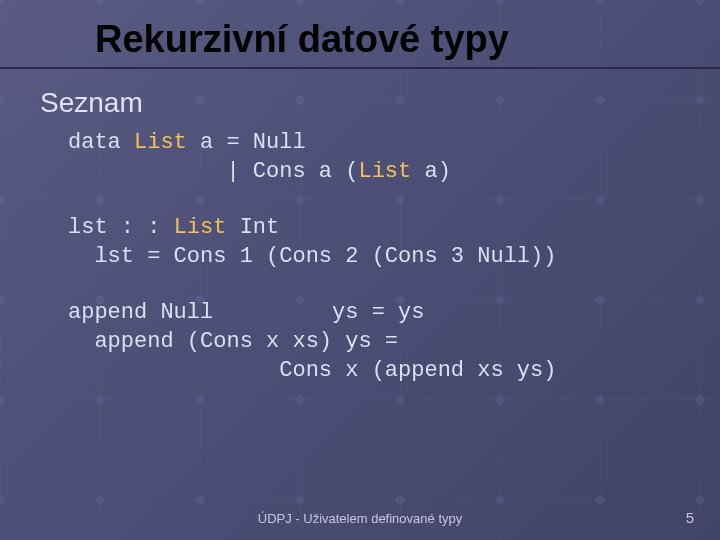  Describe the element at coordinates (246, 312) in the screenshot. I see `code-text: append Null ys = ys` at that location.